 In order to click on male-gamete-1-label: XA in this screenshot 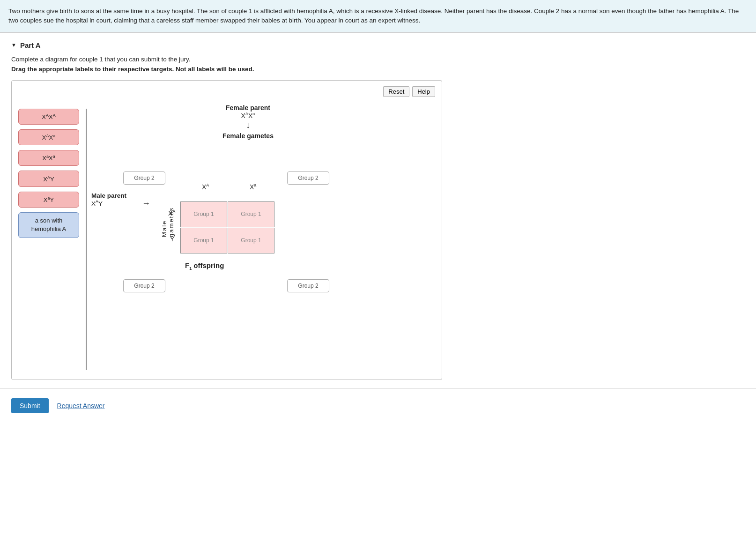, I will do `click(171, 213)`.